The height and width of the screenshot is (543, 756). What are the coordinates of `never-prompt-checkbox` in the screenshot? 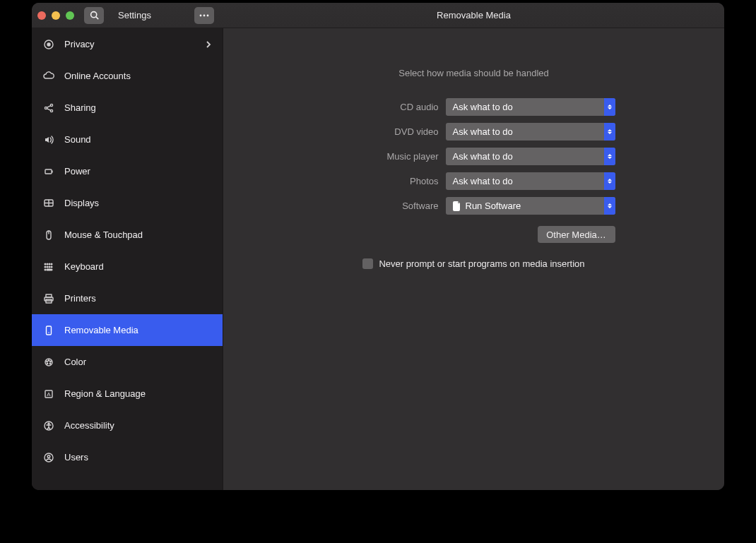 It's located at (367, 264).